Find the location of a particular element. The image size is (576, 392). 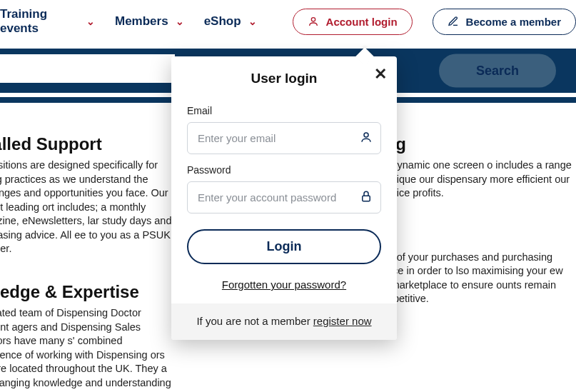

close-icon: ✕ is located at coordinates (380, 74).